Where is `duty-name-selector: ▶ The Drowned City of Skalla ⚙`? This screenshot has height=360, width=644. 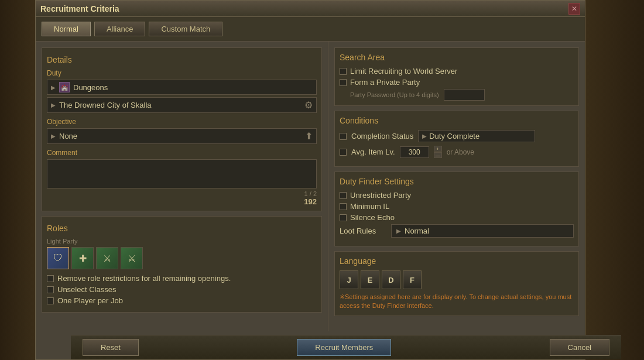 duty-name-selector: ▶ The Drowned City of Skalla ⚙ is located at coordinates (181, 105).